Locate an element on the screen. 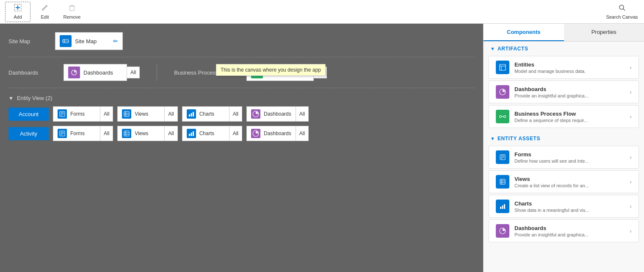  entity-assets-section-header: ▼ ENTITY ASSETS is located at coordinates (564, 138).